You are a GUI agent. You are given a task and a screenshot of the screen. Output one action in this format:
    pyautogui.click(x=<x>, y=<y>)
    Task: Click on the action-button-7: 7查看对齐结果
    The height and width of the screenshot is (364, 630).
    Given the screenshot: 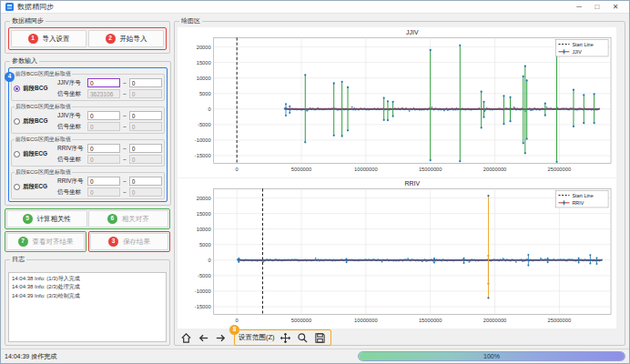 What is the action you would take?
    pyautogui.click(x=46, y=242)
    